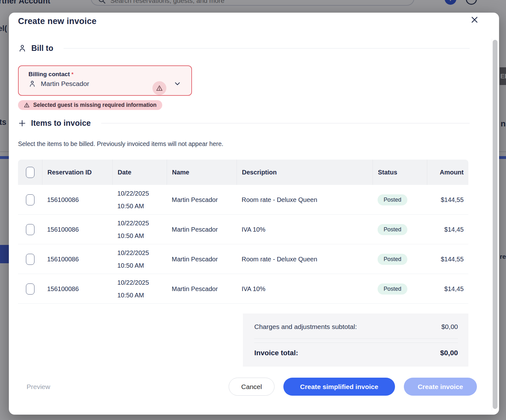  Describe the element at coordinates (202, 172) in the screenshot. I see `column-header-name: Name` at that location.